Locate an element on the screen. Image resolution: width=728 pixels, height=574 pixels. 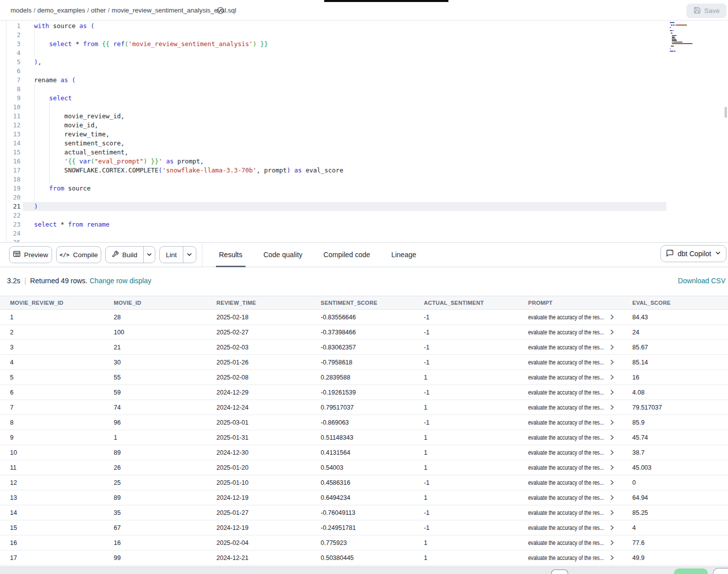
cell-movie_review_id: 14 is located at coordinates (50, 512).